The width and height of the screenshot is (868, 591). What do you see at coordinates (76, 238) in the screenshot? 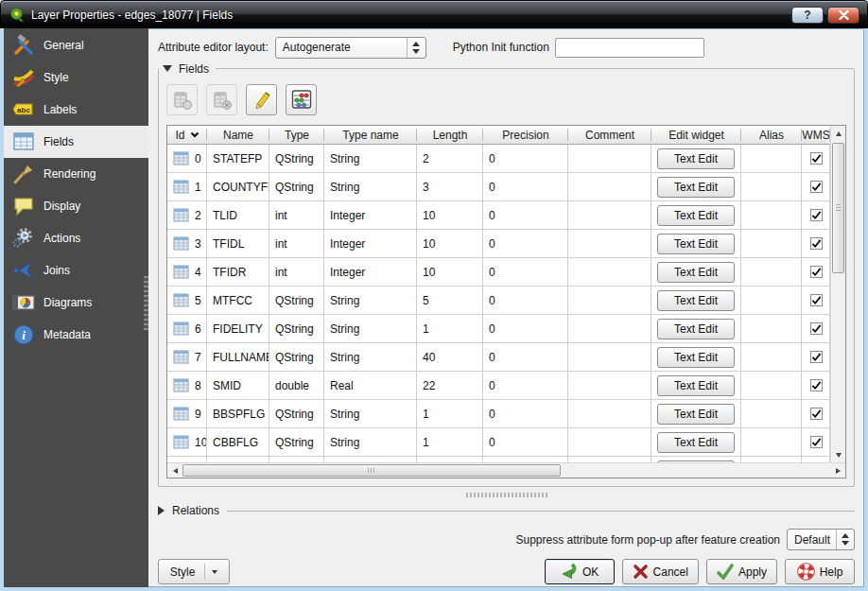
I see `sidebar-item-actions: Actions` at bounding box center [76, 238].